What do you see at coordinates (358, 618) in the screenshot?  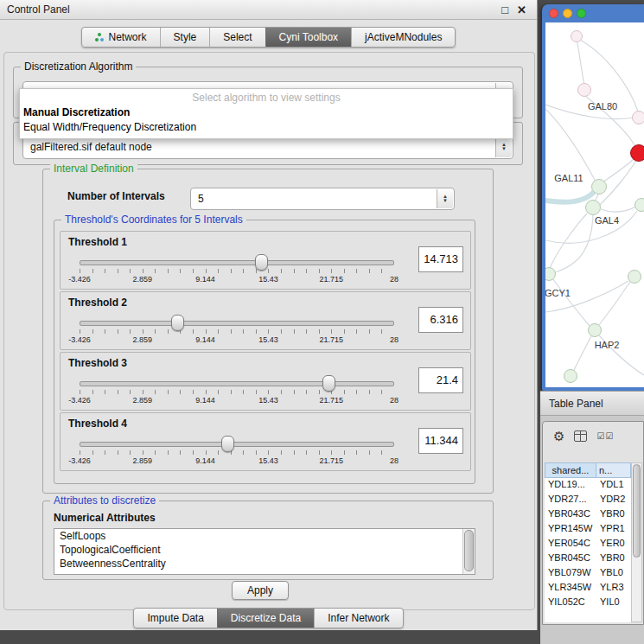 I see `tab-infer-network-label: Infer Network` at bounding box center [358, 618].